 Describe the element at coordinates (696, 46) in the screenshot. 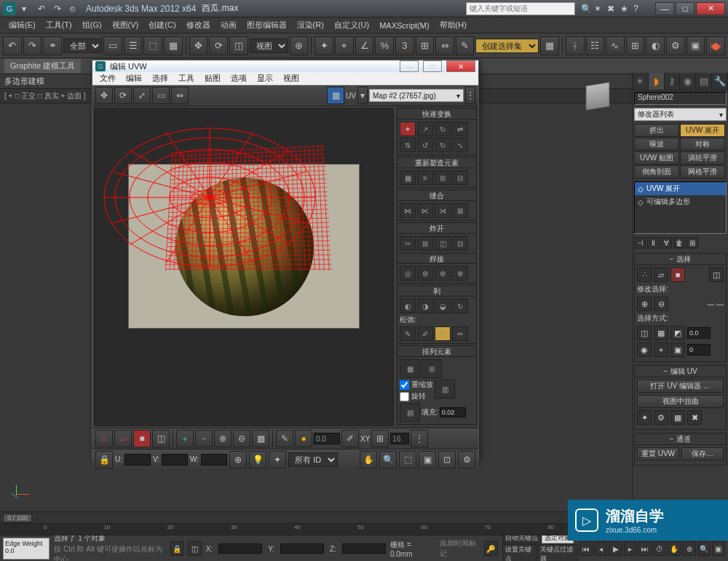

I see `render-frame-button: ▣` at that location.